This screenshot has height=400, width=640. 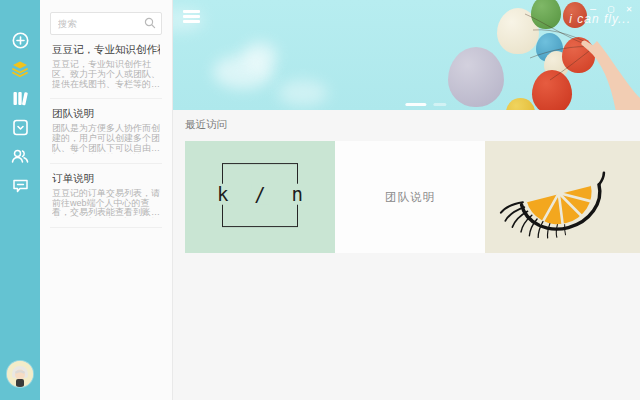 I want to click on doc-snippet: 豆豆记，专业知识创作社区。致力于为个人或团队、提供在线图书、专栏等的知识管理及创…, so click(x=106, y=74).